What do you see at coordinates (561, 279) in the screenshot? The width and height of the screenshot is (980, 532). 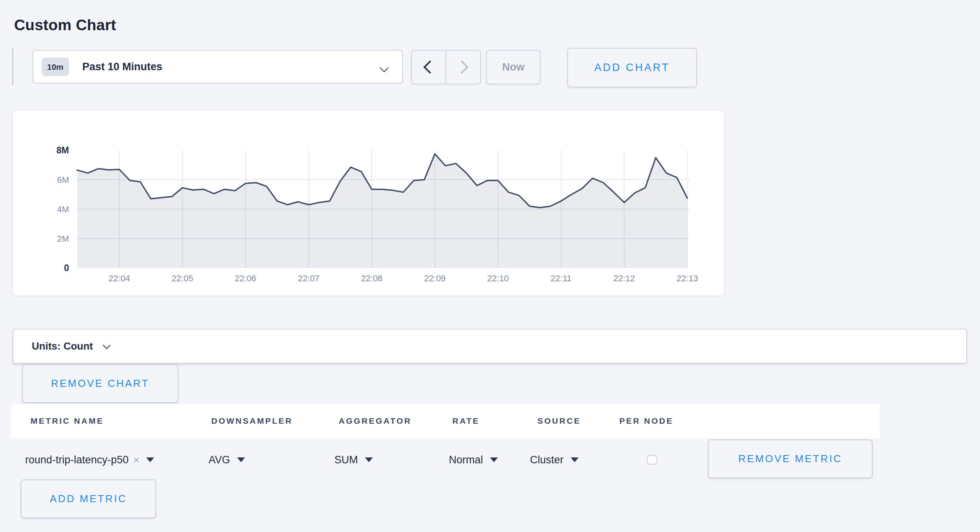 I see `x-tick-label: 22:11` at bounding box center [561, 279].